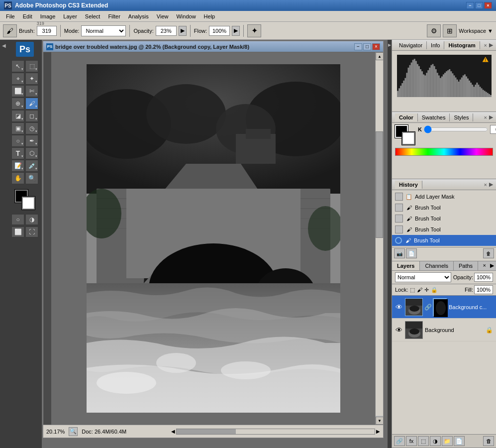  What do you see at coordinates (412, 290) in the screenshot?
I see `lock-pixels-icon: ⬚` at bounding box center [412, 290].